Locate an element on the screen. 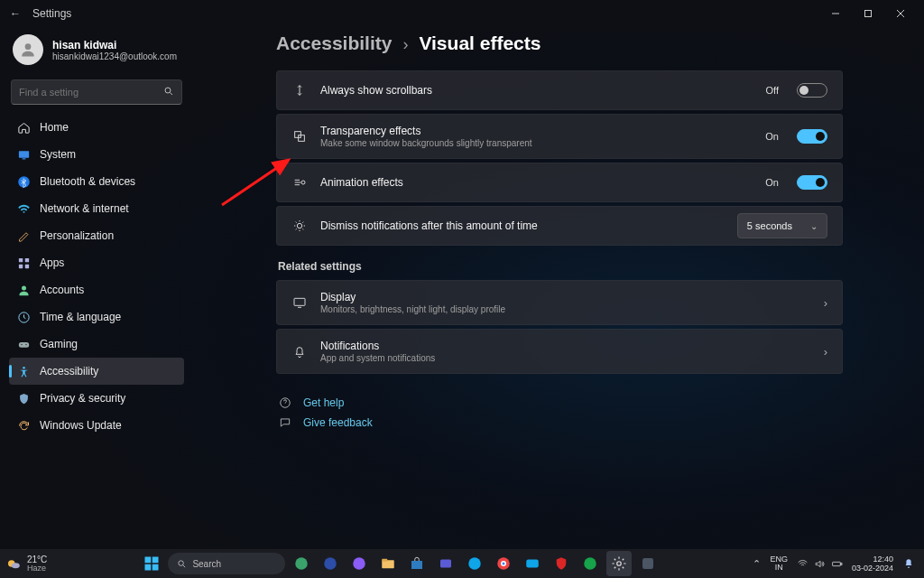  toggle-animation is located at coordinates (812, 182).